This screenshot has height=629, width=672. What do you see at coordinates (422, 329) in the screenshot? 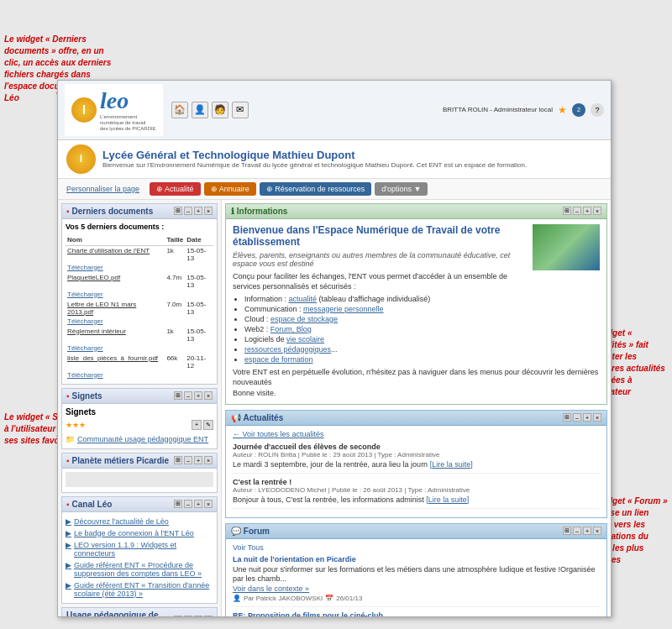
I see `info-features-list: Information : actualité (tableau d'affic…` at bounding box center [422, 329].